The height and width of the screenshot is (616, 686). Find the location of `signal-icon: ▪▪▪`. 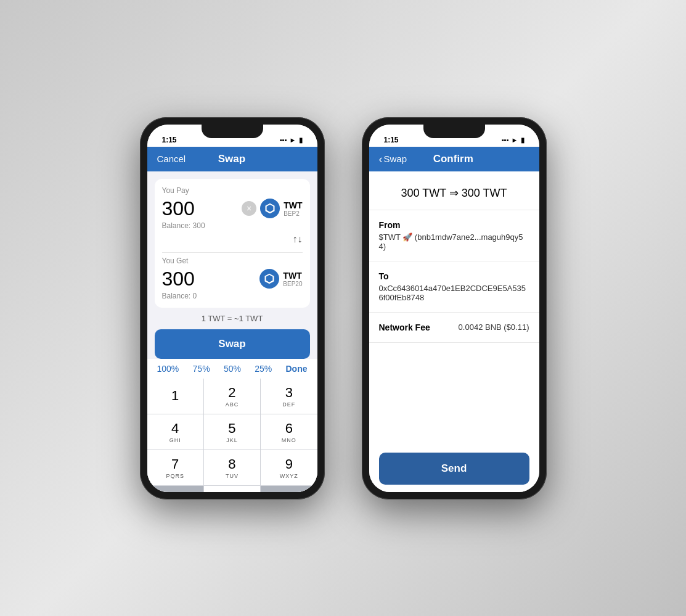

signal-icon: ▪▪▪ is located at coordinates (284, 140).